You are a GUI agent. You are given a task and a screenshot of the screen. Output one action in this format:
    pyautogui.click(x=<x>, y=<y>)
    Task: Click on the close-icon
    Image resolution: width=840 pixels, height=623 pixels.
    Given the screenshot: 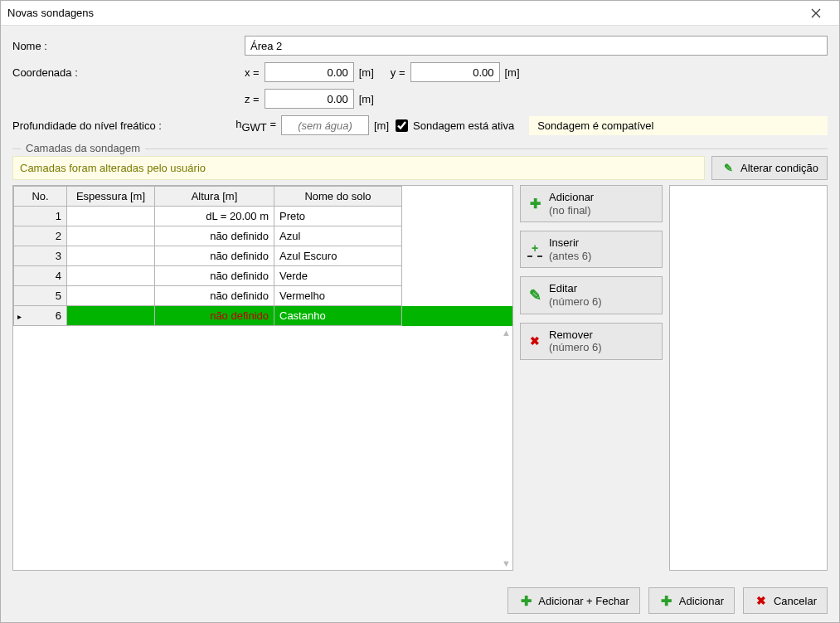 What is the action you would take?
    pyautogui.click(x=816, y=13)
    